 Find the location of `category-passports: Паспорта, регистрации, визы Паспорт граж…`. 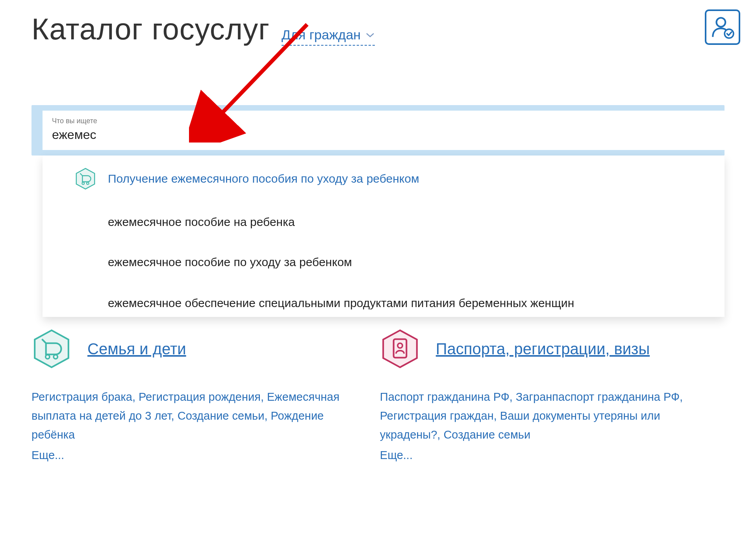

category-passports: Паспорта, регистрации, визы Паспорт граж… is located at coordinates (547, 397).